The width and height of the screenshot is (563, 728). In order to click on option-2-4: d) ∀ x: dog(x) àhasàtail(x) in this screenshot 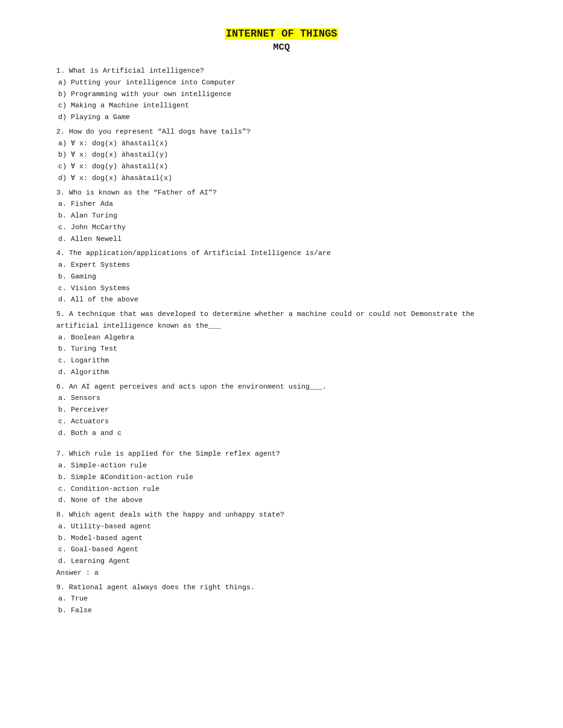, I will do `click(282, 179)`.